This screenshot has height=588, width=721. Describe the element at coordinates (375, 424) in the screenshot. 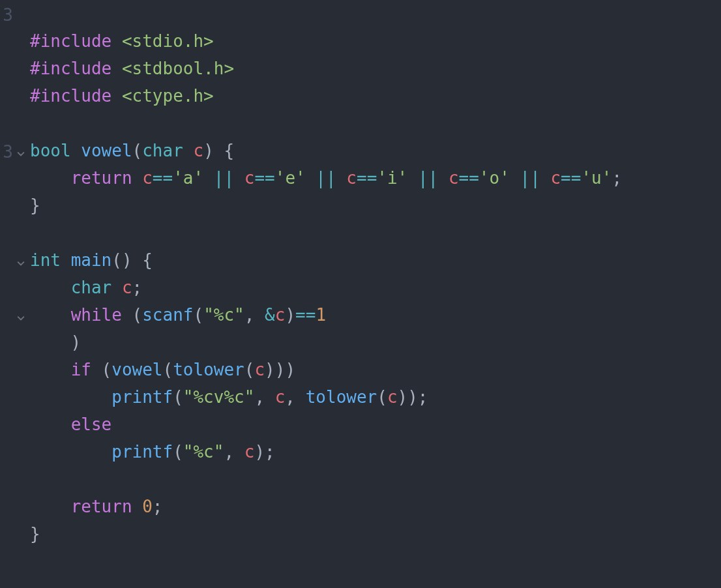

I see `code-line: else` at that location.